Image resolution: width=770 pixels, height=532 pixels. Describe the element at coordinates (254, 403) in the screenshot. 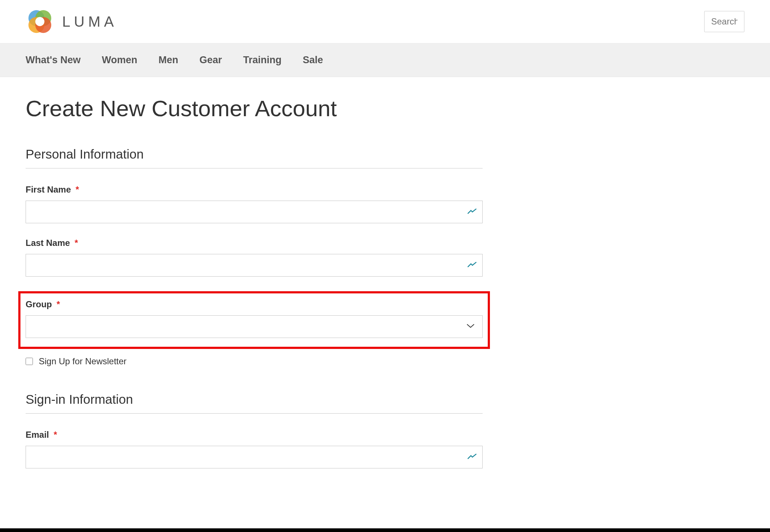

I see `signin-info-legend: Sign-in Information` at that location.